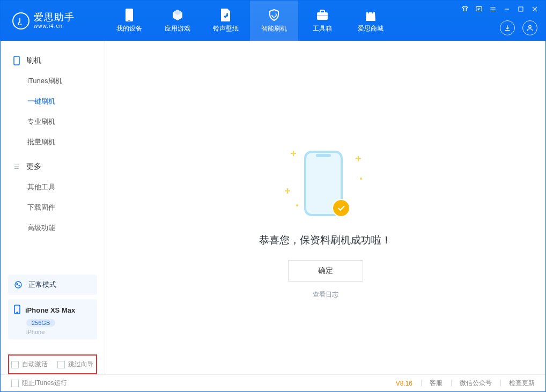  I want to click on success-illustration, so click(326, 183).